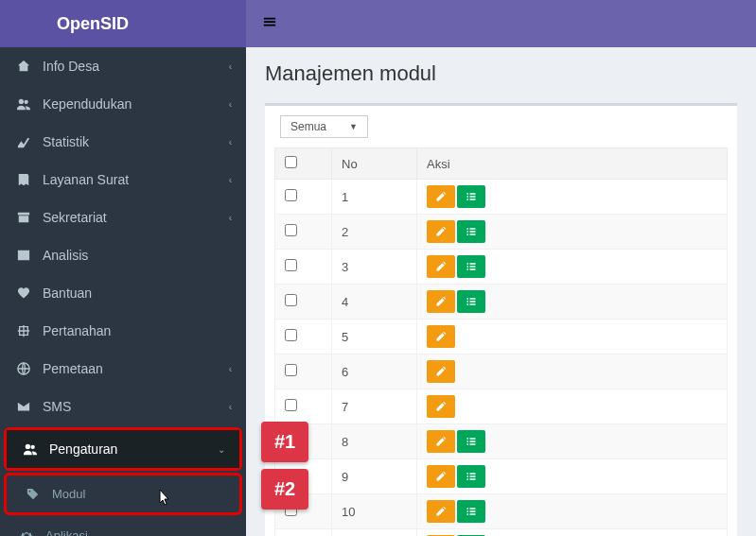 Image resolution: width=756 pixels, height=536 pixels. What do you see at coordinates (501, 303) in the screenshot?
I see `table-row: 4` at bounding box center [501, 303].